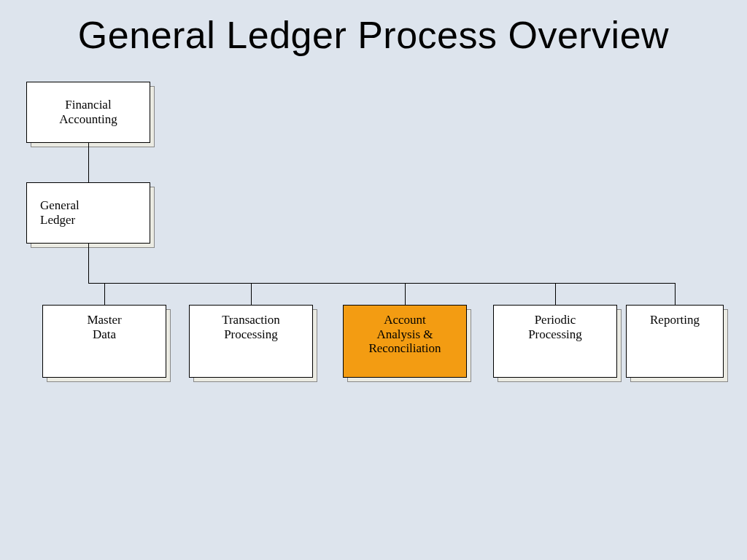  I want to click on node-label: General Ledger, so click(88, 213).